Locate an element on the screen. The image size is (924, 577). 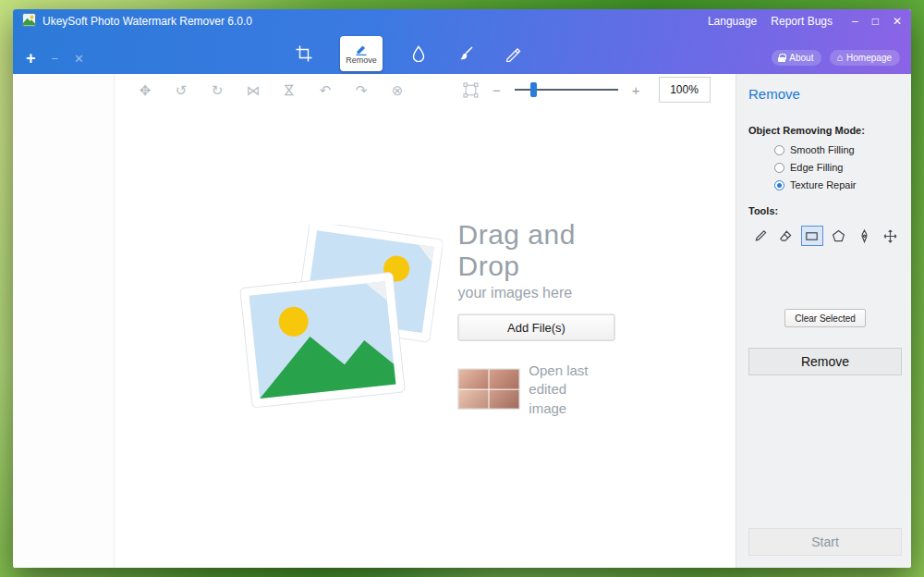
flip-vertical-icon: ⋈ is located at coordinates (290, 90).